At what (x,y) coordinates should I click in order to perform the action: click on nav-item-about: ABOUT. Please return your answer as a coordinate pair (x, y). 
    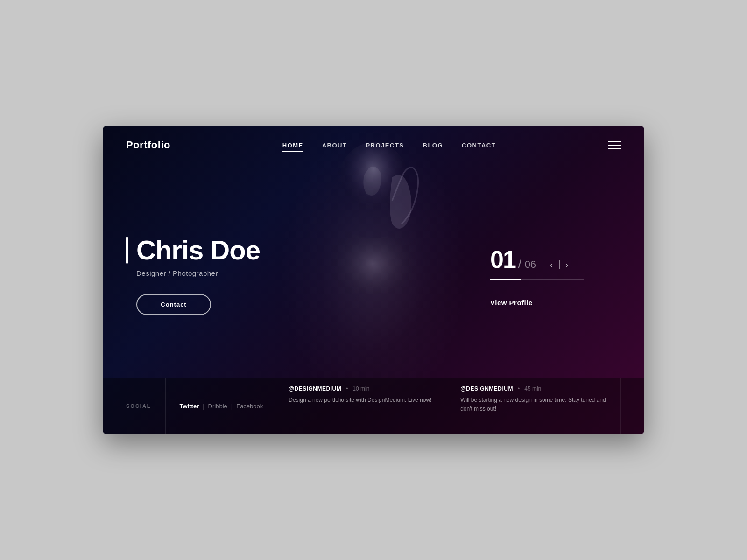
    Looking at the image, I should click on (335, 145).